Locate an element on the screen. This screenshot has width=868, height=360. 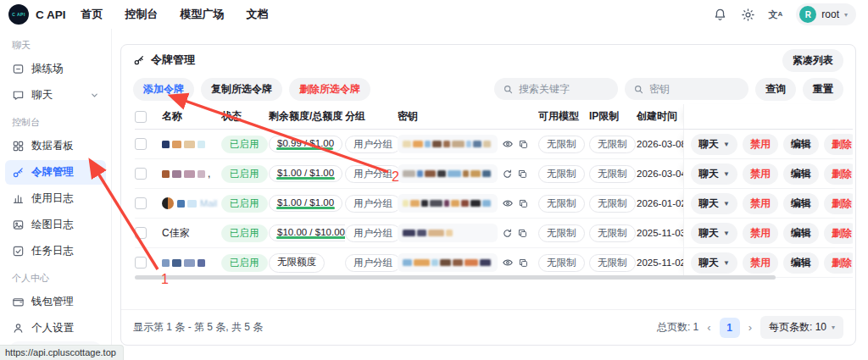
key-search-input is located at coordinates (695, 89).